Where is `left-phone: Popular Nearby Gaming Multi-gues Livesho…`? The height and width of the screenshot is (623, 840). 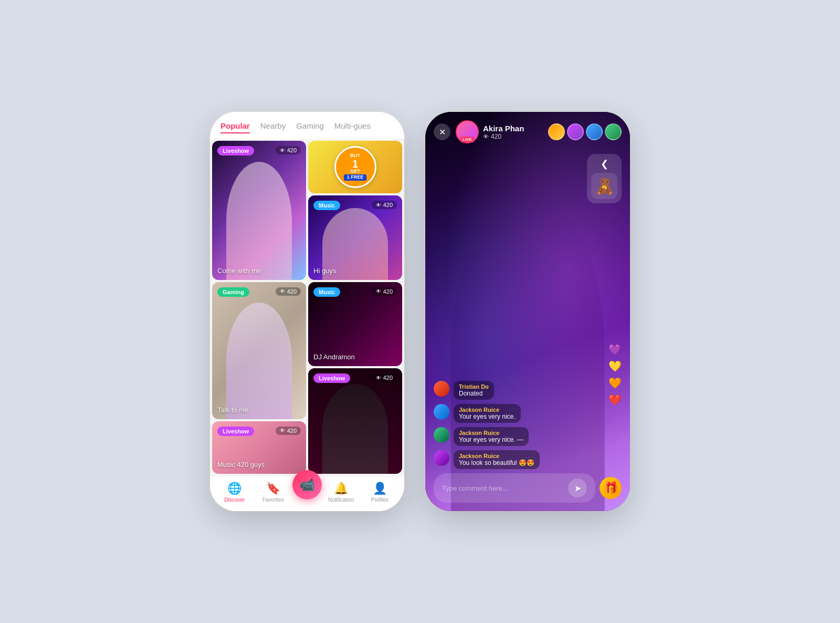 left-phone: Popular Nearby Gaming Multi-gues Livesho… is located at coordinates (307, 312).